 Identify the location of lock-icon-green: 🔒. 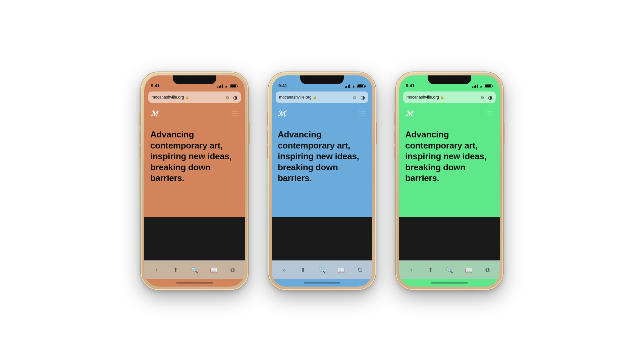
(442, 97).